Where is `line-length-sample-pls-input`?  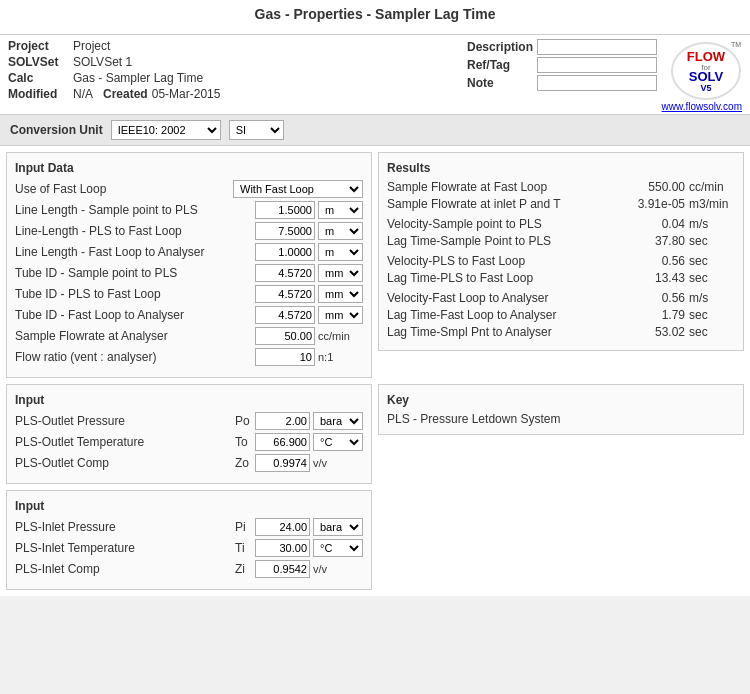
line-length-sample-pls-input is located at coordinates (285, 210).